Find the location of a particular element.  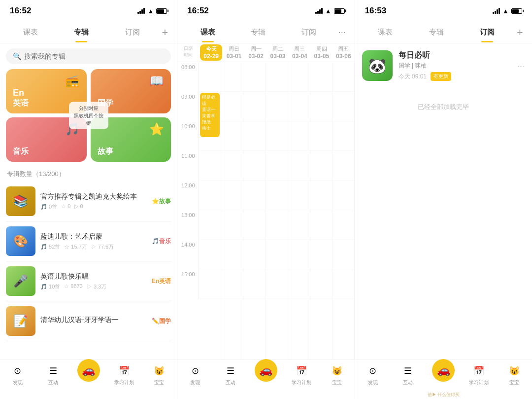

nav-study-1: 📅 学习计划 is located at coordinates (124, 375).